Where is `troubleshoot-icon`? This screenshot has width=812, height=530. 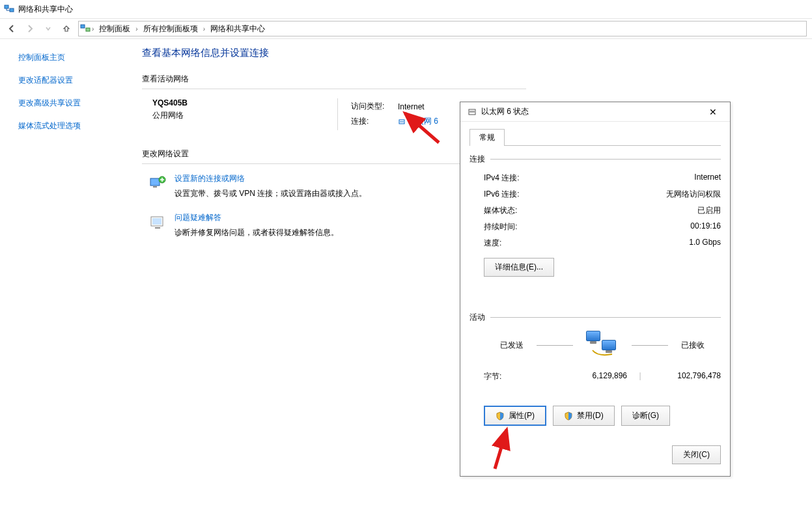 troubleshoot-icon is located at coordinates (158, 223).